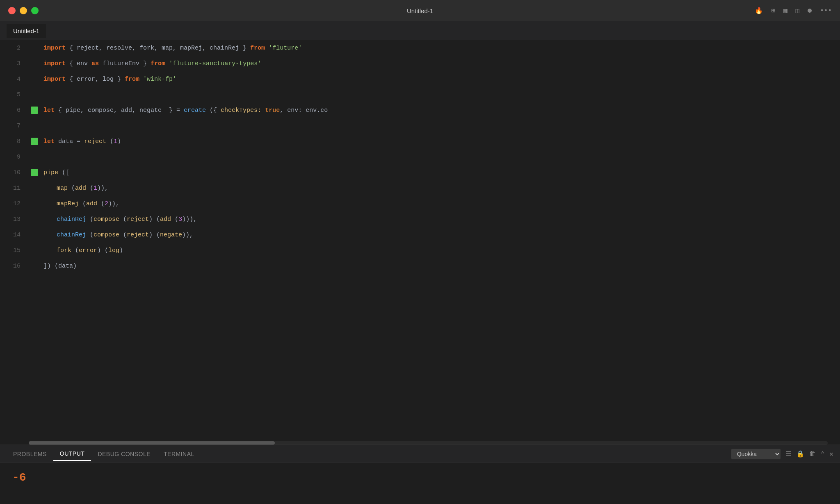 The image size is (840, 504). I want to click on list-icon: ☰, so click(788, 454).